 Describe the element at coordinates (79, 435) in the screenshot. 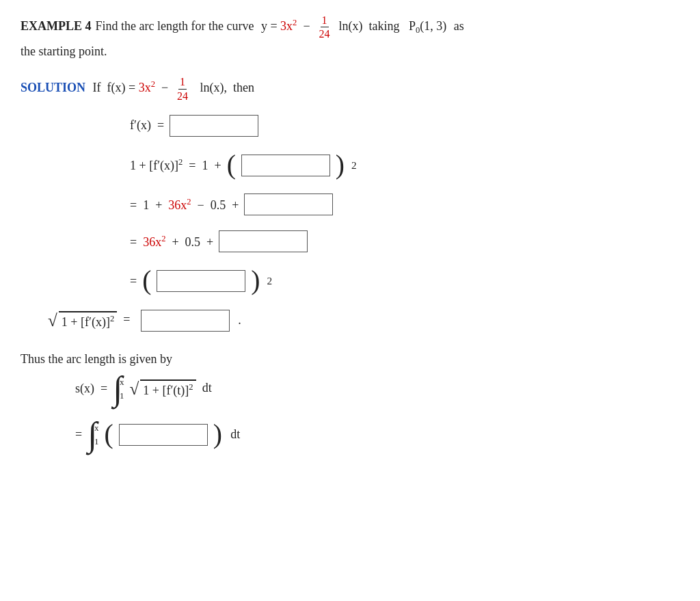

I see `int-row2-eq: =` at that location.